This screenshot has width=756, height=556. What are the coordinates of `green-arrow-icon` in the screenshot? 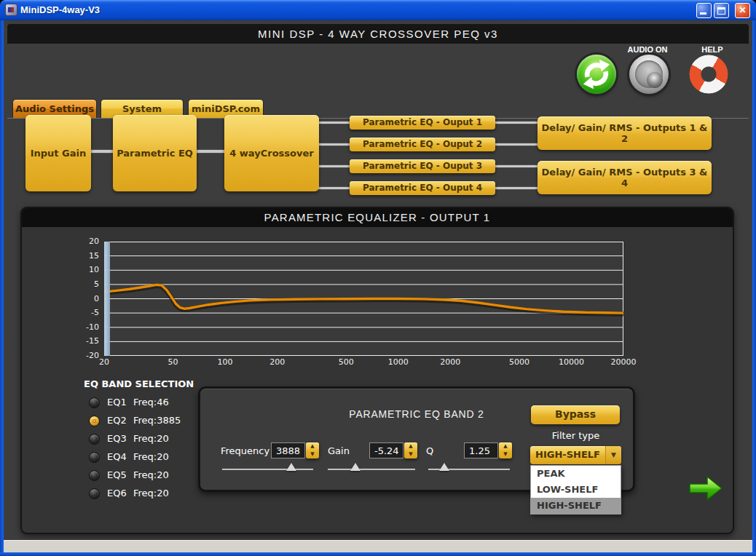 It's located at (706, 488).